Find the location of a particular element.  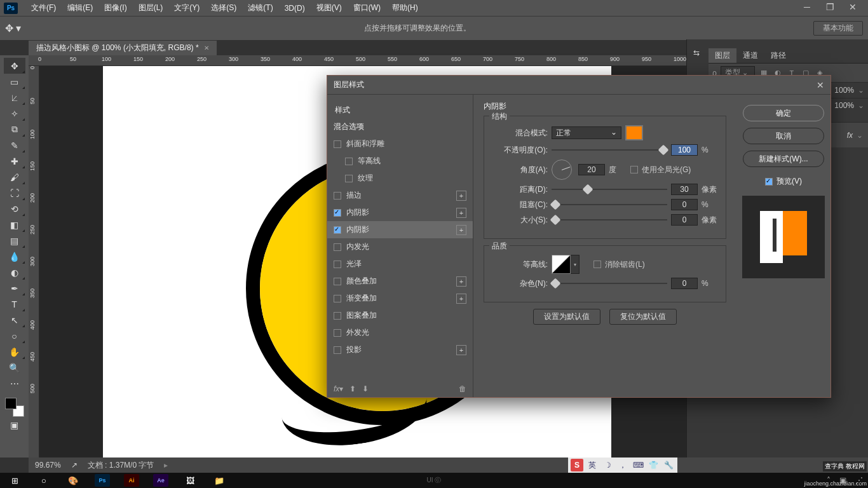

new-style-button: 新建样式(W)... is located at coordinates (783, 159).